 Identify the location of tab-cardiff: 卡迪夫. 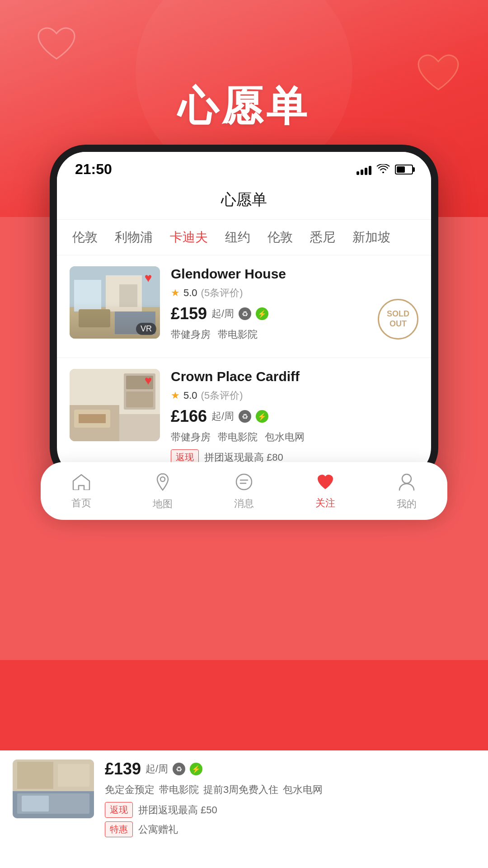
(189, 237).